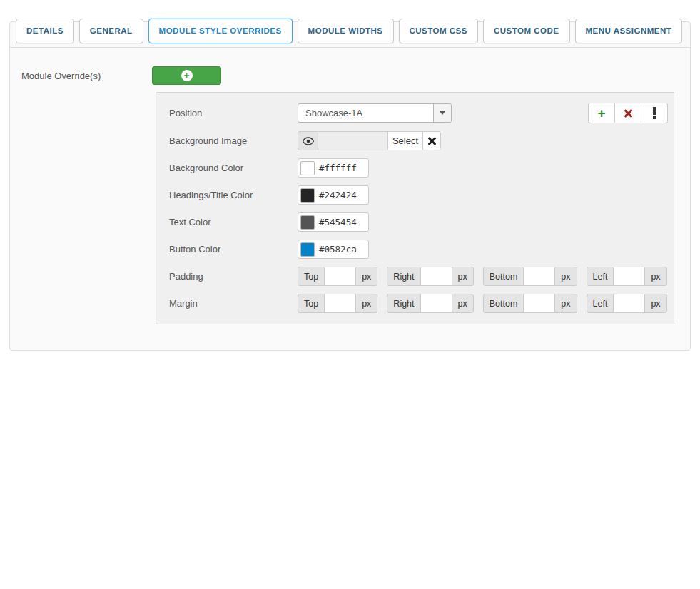 The image size is (700, 589). I want to click on tab-strip: DETAILS GENERAL MODULE STYLE OVERRIDES M…, so click(350, 35).